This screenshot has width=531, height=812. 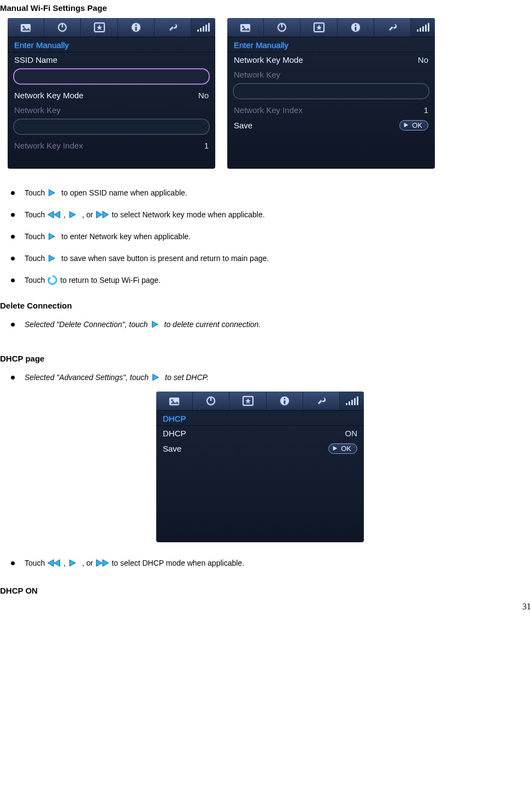 What do you see at coordinates (187, 377) in the screenshot?
I see `text: to set DHCP.` at bounding box center [187, 377].